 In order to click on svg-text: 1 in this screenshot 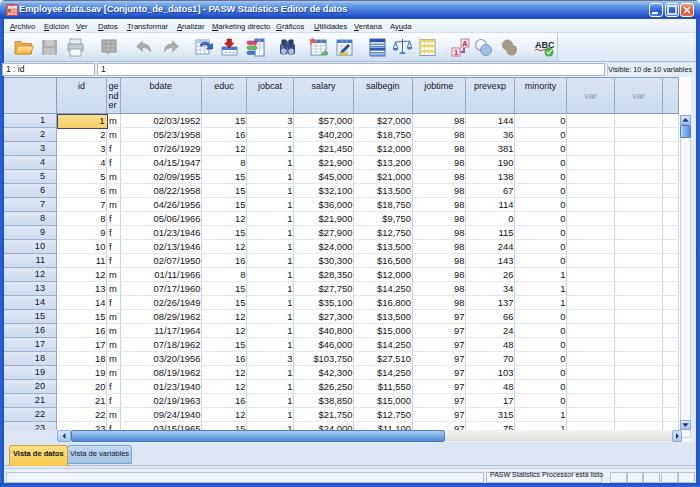, I will do `click(455, 52)`.